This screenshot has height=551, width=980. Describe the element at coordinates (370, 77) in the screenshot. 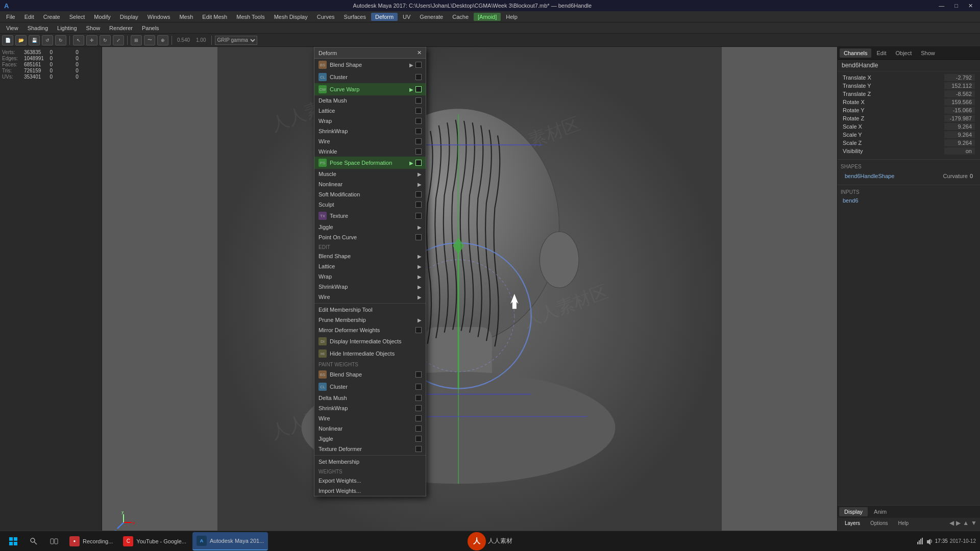

I see `menu-cluster: CL Cluster` at that location.